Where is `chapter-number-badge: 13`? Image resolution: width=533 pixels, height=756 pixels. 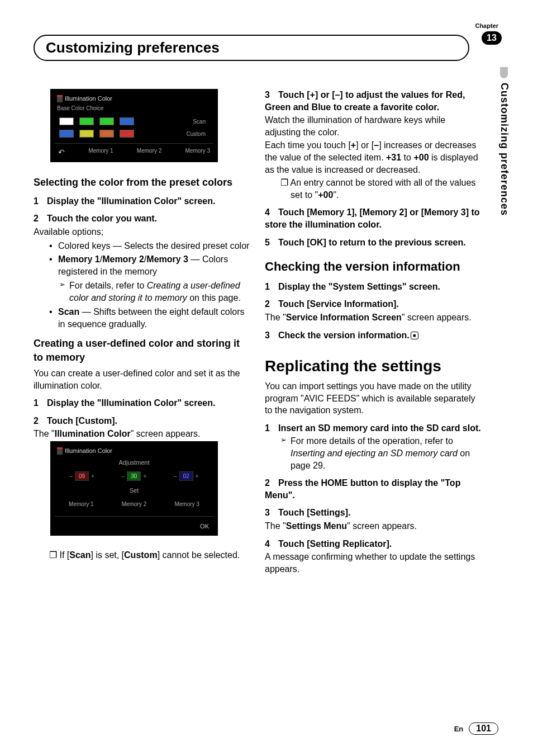
chapter-number-badge: 13 is located at coordinates (492, 38).